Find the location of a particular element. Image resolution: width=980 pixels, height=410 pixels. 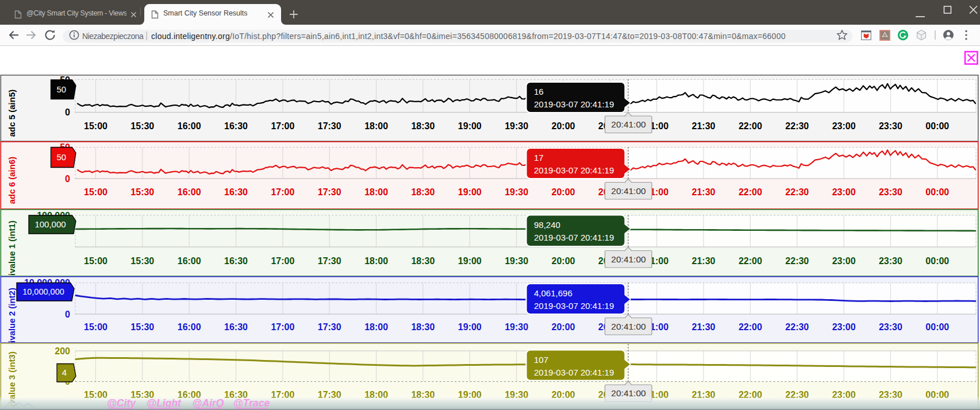

svg-text: @Trace is located at coordinates (252, 403).